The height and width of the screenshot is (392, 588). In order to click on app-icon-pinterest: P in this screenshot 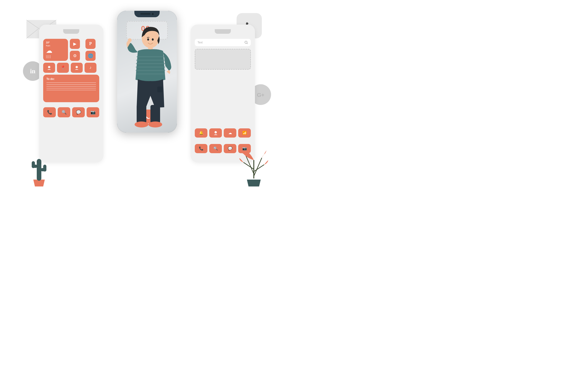, I will do `click(90, 44)`.